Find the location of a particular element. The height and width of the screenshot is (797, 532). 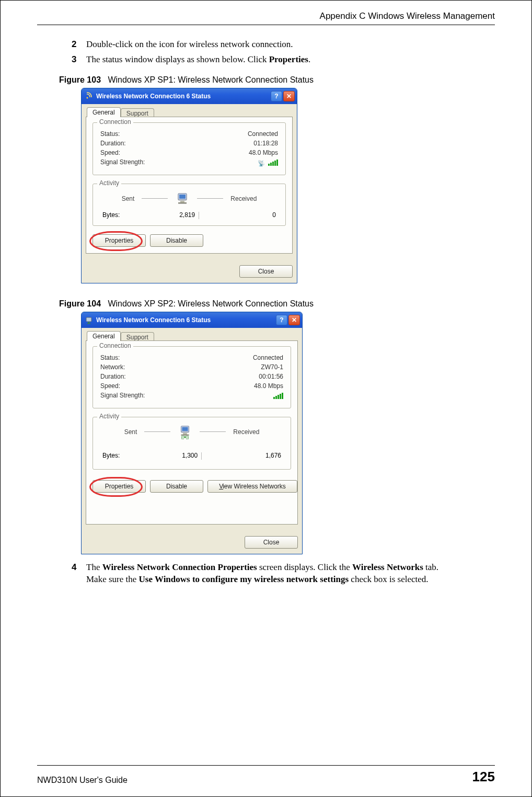

figure-104-dialog: Wireless Network Connection 6 Status ? ✕… is located at coordinates (192, 433).